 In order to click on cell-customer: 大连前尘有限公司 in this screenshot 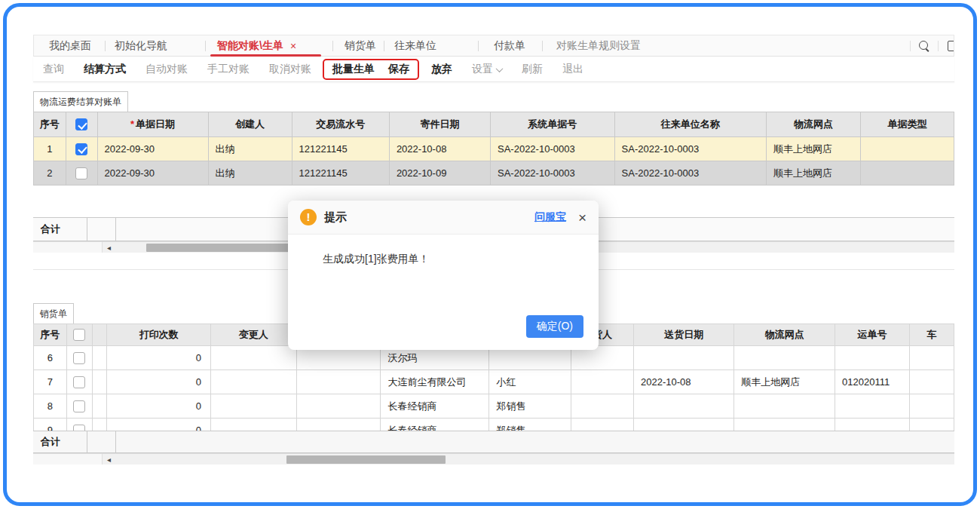, I will do `click(435, 382)`.